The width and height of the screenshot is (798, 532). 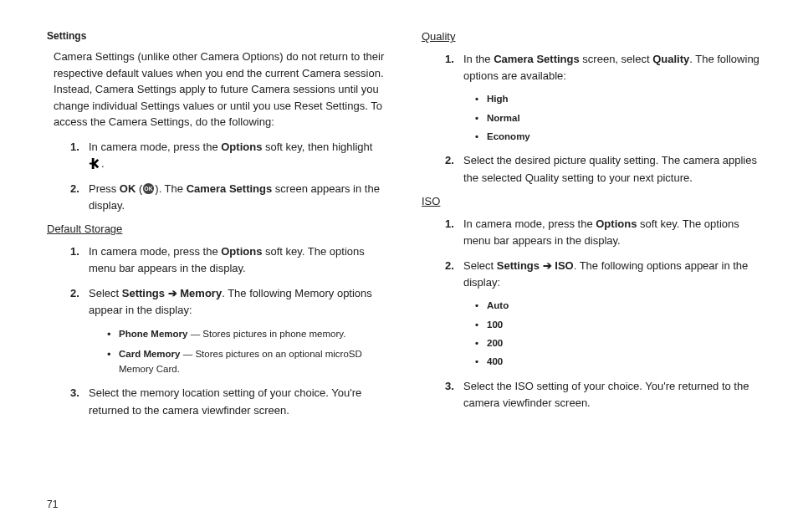 What do you see at coordinates (602, 97) in the screenshot?
I see `q-step-1: 1. In the Camera Settings screen, select…` at bounding box center [602, 97].